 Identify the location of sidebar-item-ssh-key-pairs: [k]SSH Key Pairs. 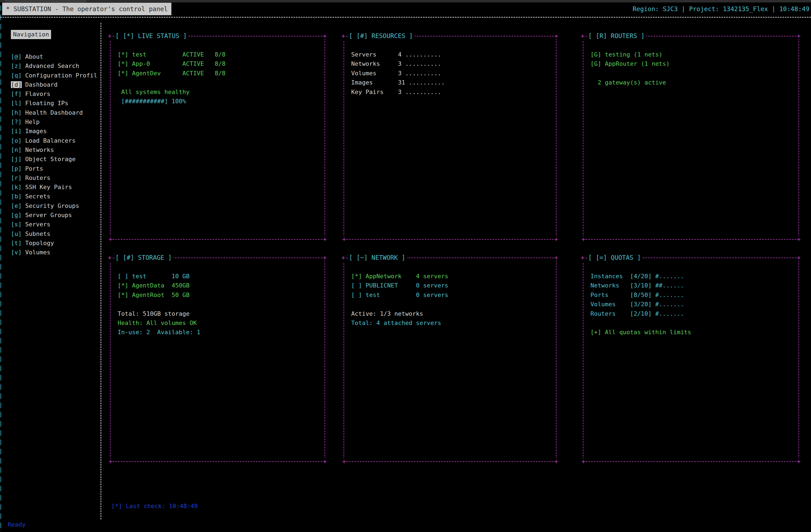
(55, 187).